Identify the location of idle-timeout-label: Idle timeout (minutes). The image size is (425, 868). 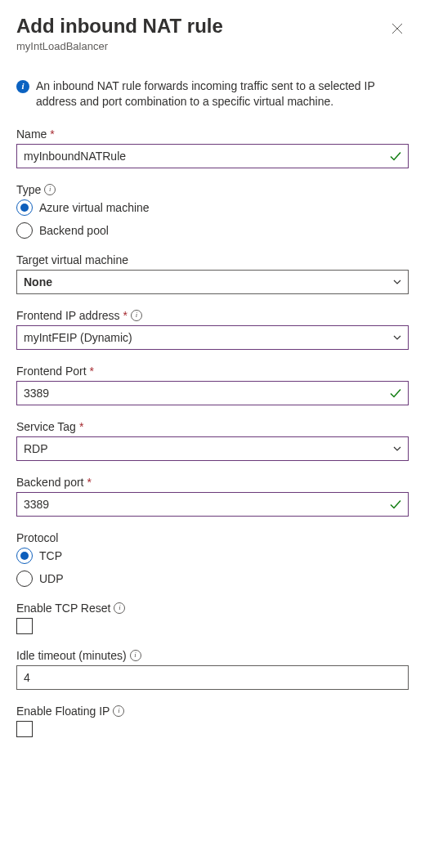
(72, 655).